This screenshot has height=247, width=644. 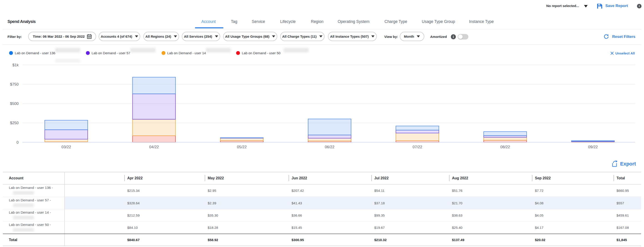 What do you see at coordinates (330, 147) in the screenshot?
I see `svg-text: 06/22` at bounding box center [330, 147].